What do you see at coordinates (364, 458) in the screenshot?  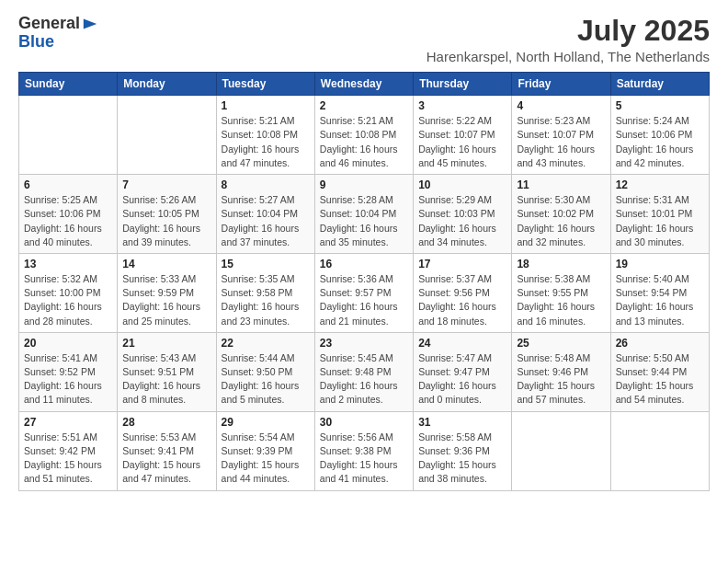 I see `day-info: Sunrise: 5:56 AM Sunset: 9:38 PM Dayligh…` at bounding box center [364, 458].